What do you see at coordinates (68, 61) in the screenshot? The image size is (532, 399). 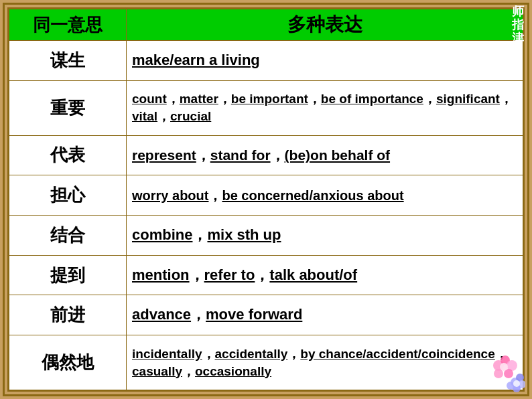 I see `row-left-谋生: 谋生` at bounding box center [68, 61].